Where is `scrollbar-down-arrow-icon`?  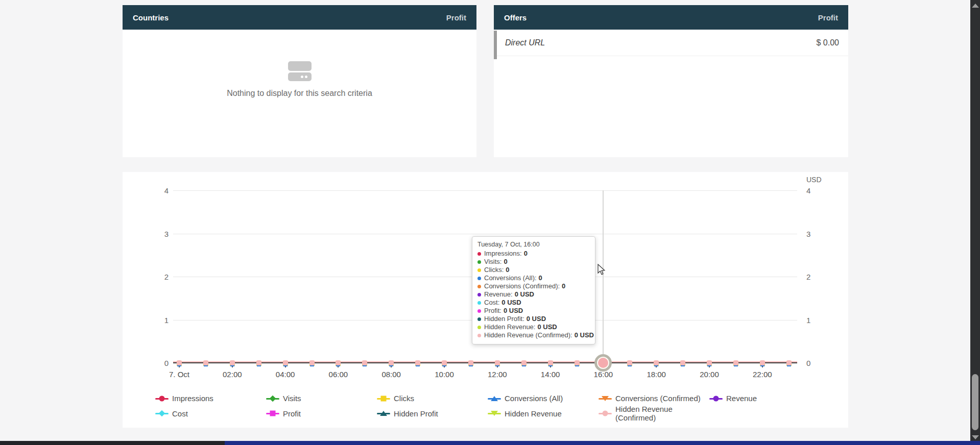
scrollbar-down-arrow-icon is located at coordinates (975, 437).